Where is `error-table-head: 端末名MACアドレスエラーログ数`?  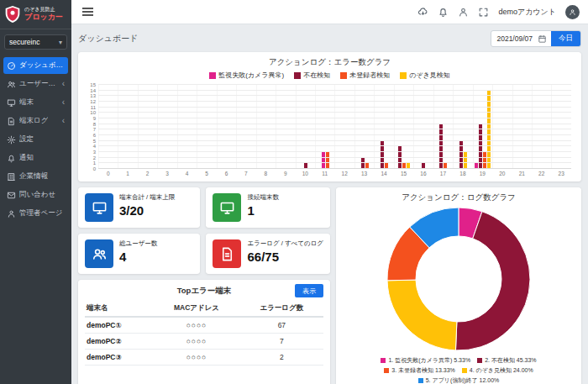
error-table-head: 端末名MACアドレスエラーログ数 is located at coordinates (204, 309).